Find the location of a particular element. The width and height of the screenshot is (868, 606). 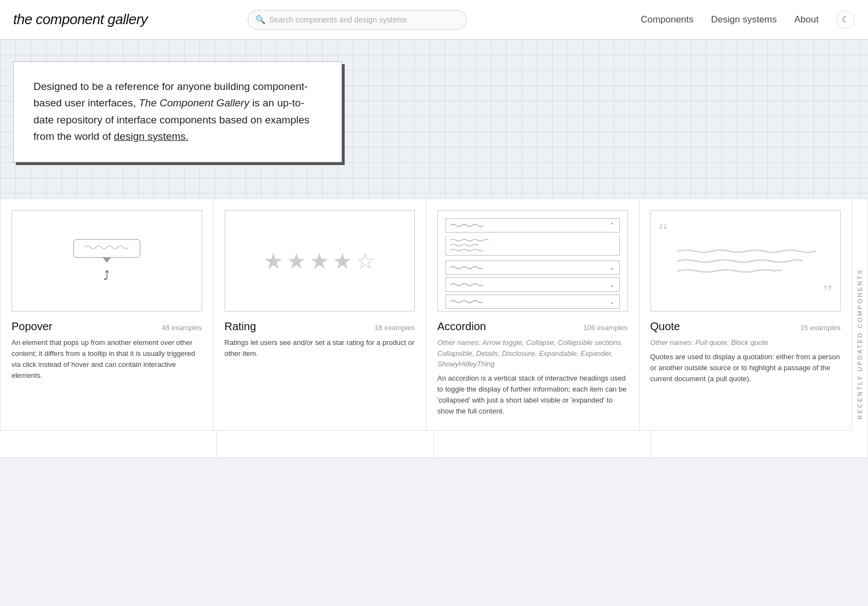

acc-chevron-3: ⌄ is located at coordinates (612, 302).